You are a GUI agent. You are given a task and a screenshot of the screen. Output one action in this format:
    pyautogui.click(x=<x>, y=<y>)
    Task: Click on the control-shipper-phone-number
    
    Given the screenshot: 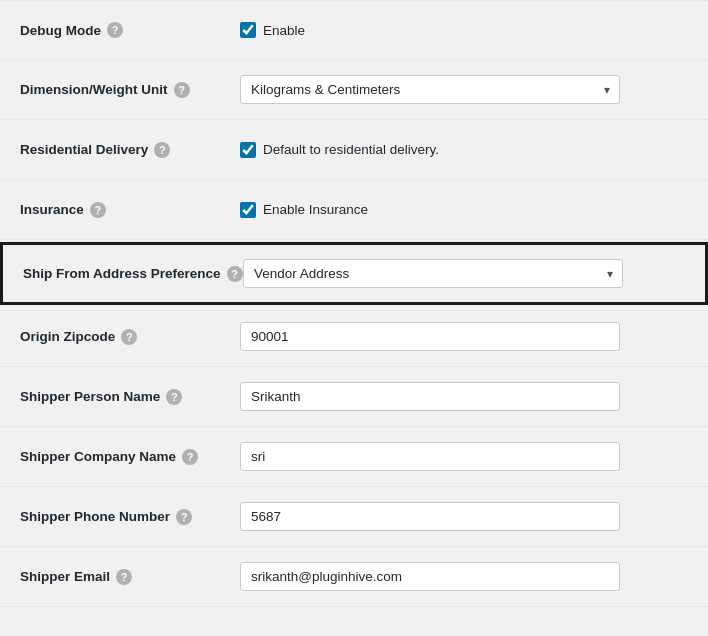 What is the action you would take?
    pyautogui.click(x=464, y=516)
    